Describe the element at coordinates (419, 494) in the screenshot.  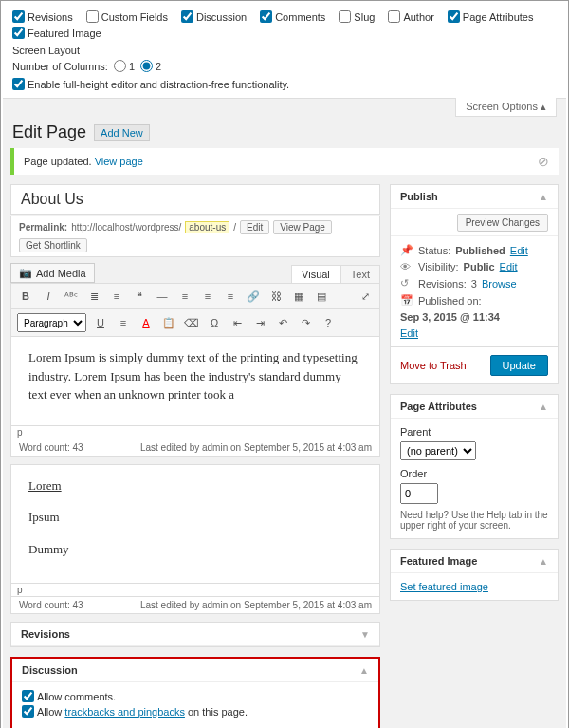
I see `order-input` at that location.